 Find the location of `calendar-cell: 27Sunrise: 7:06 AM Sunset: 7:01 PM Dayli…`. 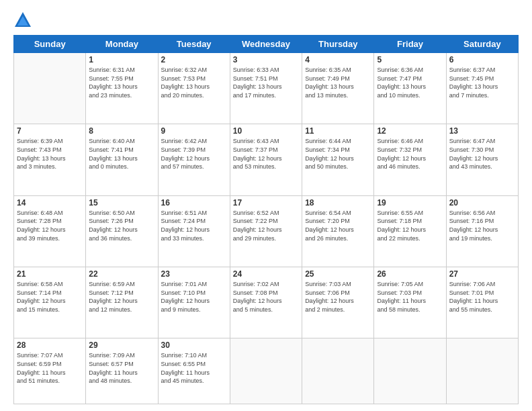

calendar-cell: 27Sunrise: 7:06 AM Sunset: 7:01 PM Dayli… is located at coordinates (482, 303).